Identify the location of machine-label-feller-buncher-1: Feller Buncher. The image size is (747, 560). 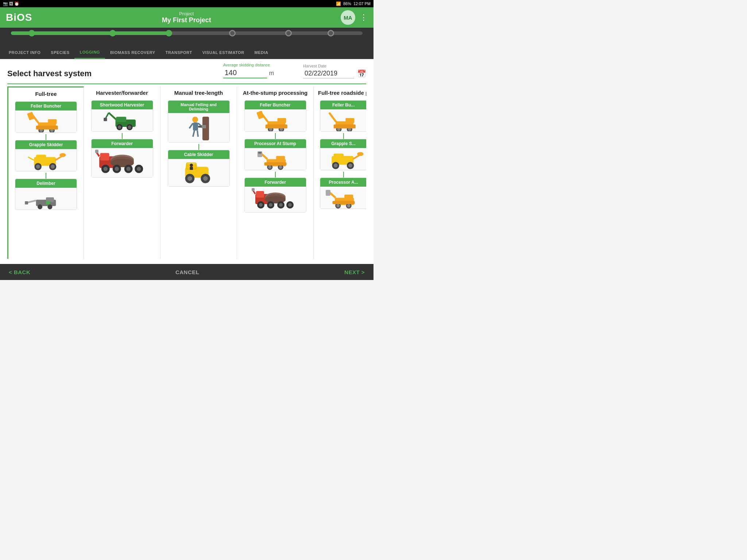
(46, 106).